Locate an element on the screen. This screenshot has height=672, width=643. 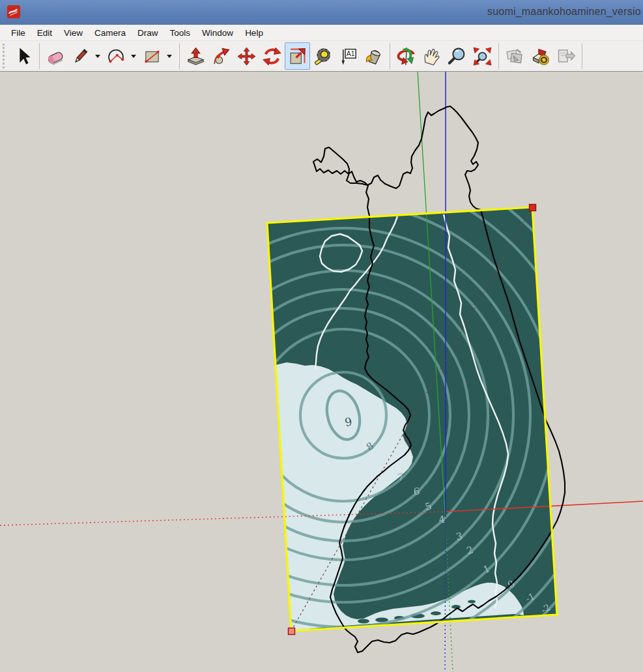
title-bar: suomi_maankohoaminen_versio is located at coordinates (322, 12).